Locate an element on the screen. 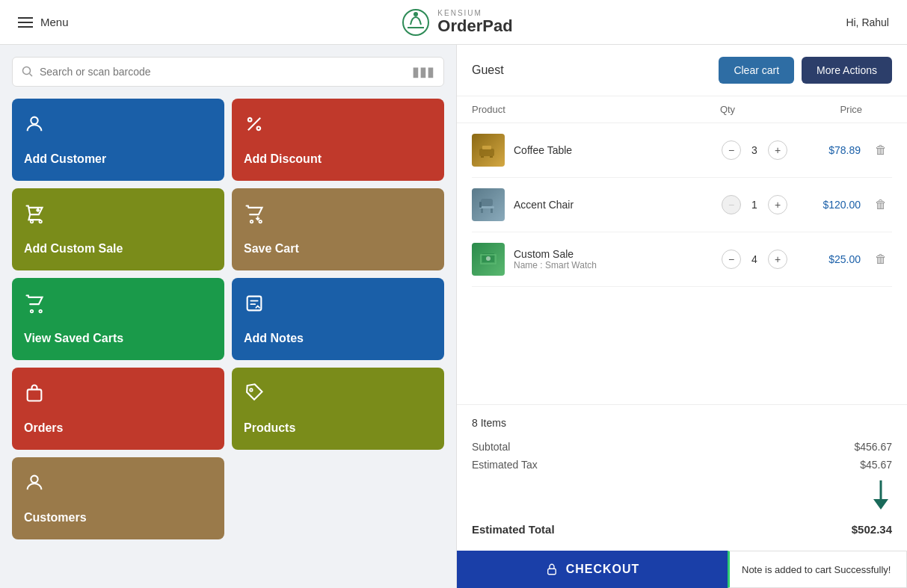 This screenshot has height=588, width=907. product-name: Accent Chair is located at coordinates (611, 205).